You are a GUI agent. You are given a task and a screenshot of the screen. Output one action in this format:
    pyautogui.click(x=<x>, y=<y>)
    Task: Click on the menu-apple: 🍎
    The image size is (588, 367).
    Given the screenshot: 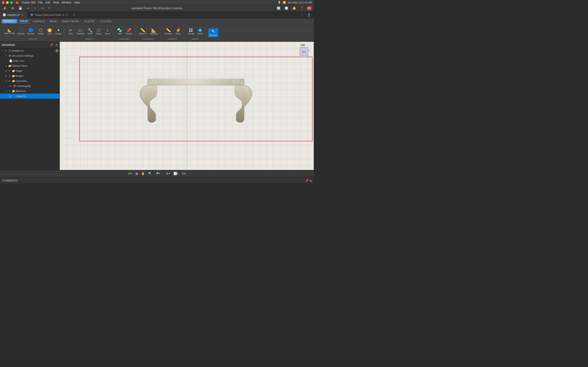 What is the action you would take?
    pyautogui.click(x=17, y=2)
    